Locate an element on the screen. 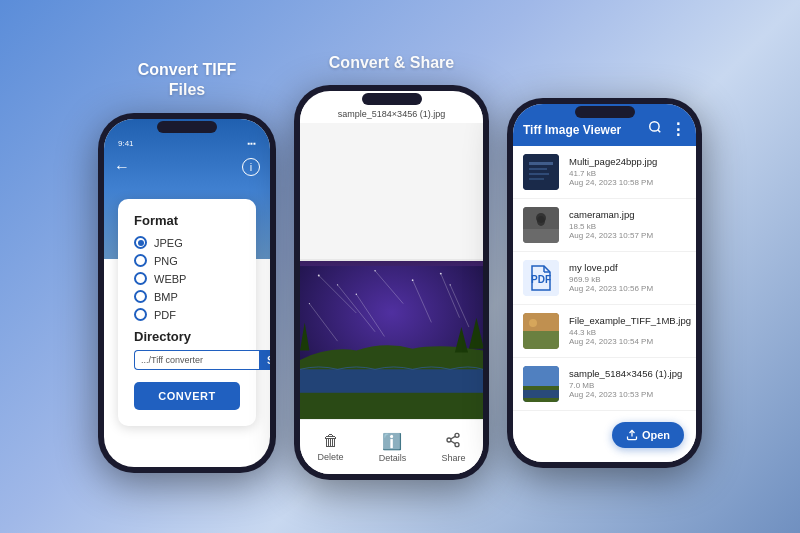 The image size is (800, 533). file-meta-4: 44.3 kB Aug 24, 2023 10:54 PM is located at coordinates (630, 337).